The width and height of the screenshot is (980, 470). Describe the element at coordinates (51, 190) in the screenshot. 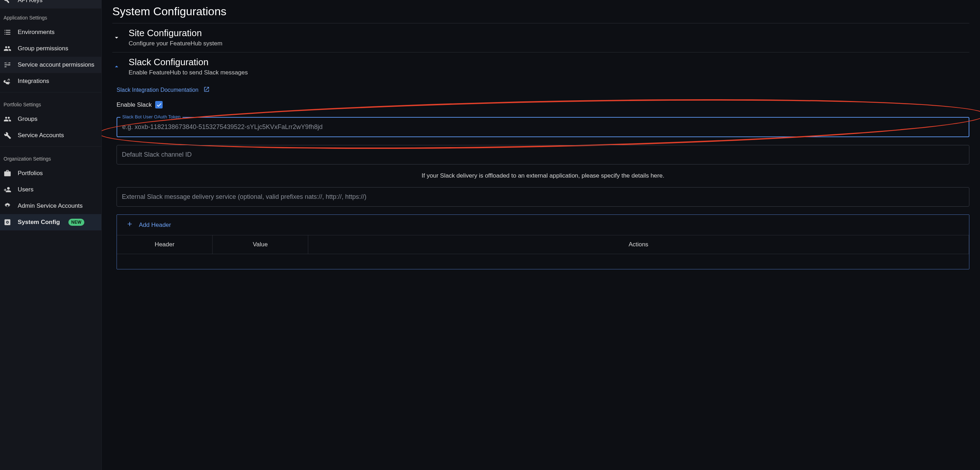

I see `sidebar-item-users: Users` at that location.